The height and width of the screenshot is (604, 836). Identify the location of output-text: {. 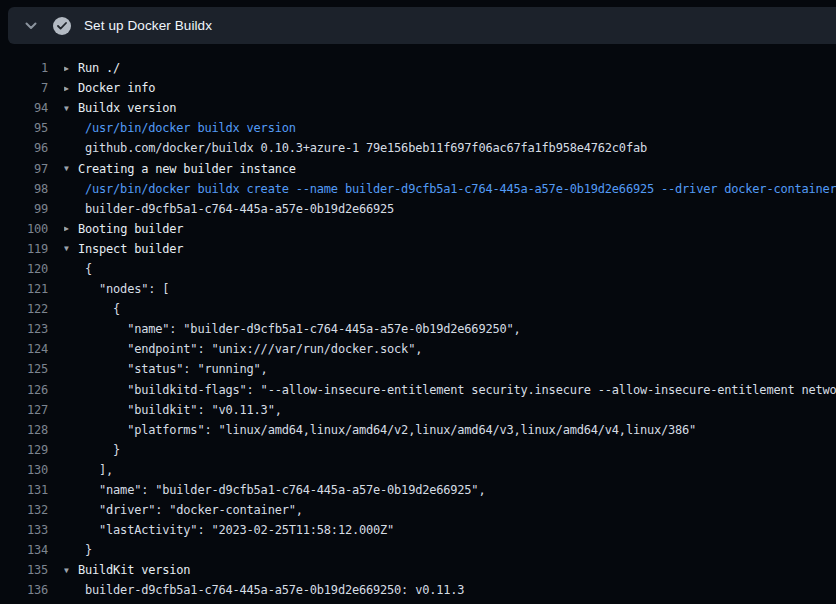
(92, 309).